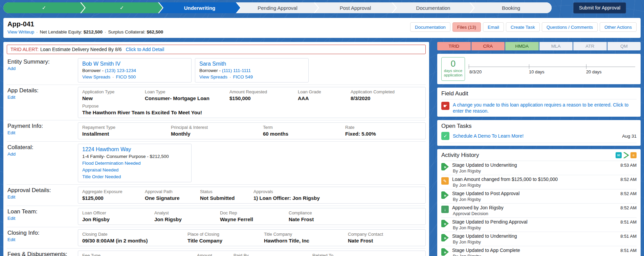 Image resolution: width=644 pixels, height=256 pixels. I want to click on collateral-add-link: Add, so click(12, 154).